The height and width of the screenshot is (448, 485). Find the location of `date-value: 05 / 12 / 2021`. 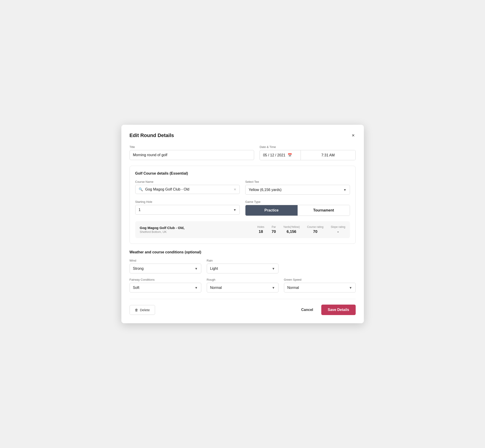

date-value: 05 / 12 / 2021 is located at coordinates (274, 155).